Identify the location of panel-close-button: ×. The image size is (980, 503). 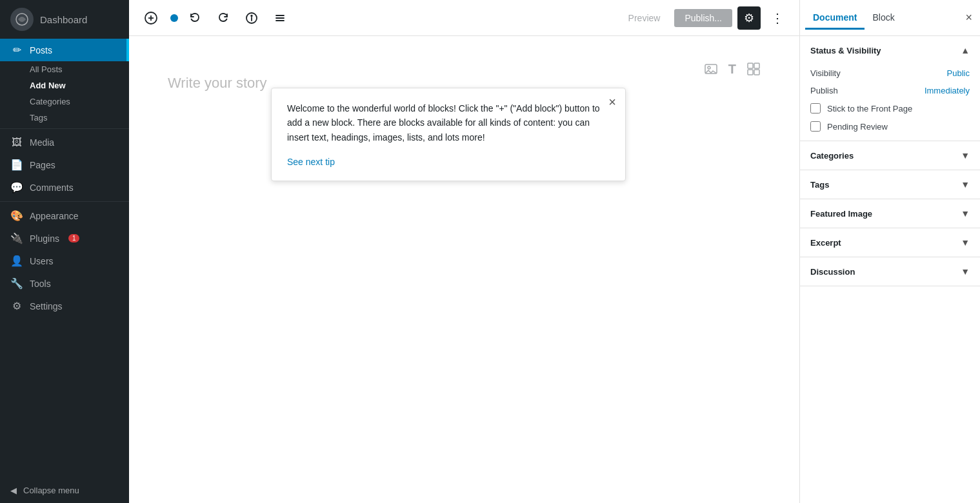
(969, 18).